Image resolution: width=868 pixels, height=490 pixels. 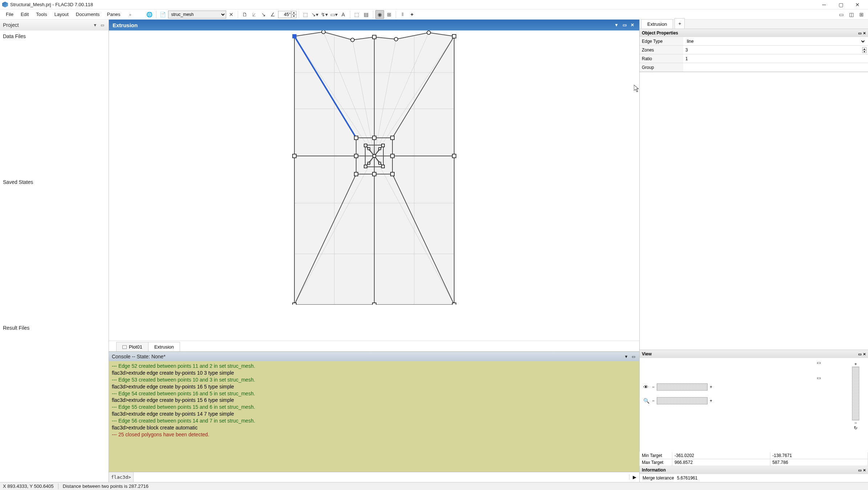 What do you see at coordinates (819, 456) in the screenshot?
I see `min-target-y: -138.7671` at bounding box center [819, 456].